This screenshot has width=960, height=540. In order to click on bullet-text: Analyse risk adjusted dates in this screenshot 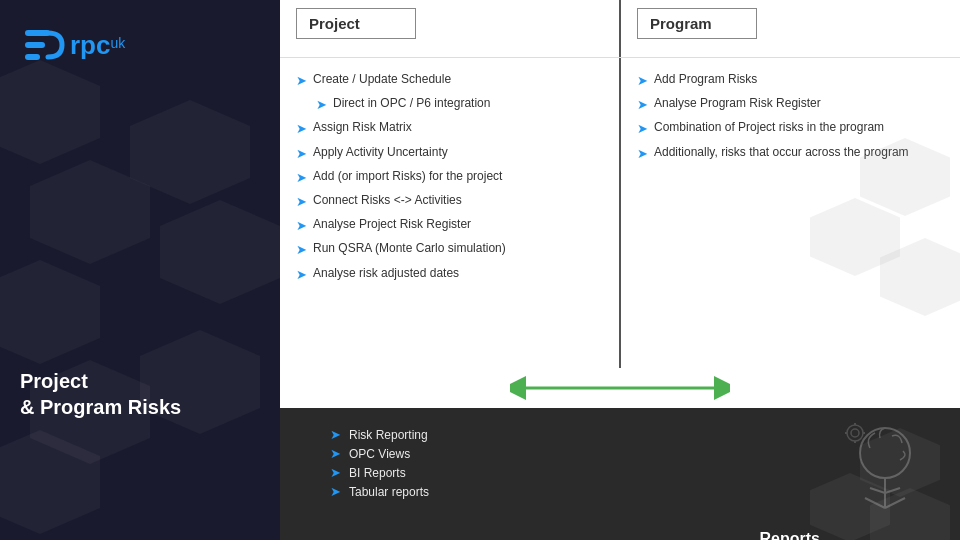, I will do `click(458, 274)`.